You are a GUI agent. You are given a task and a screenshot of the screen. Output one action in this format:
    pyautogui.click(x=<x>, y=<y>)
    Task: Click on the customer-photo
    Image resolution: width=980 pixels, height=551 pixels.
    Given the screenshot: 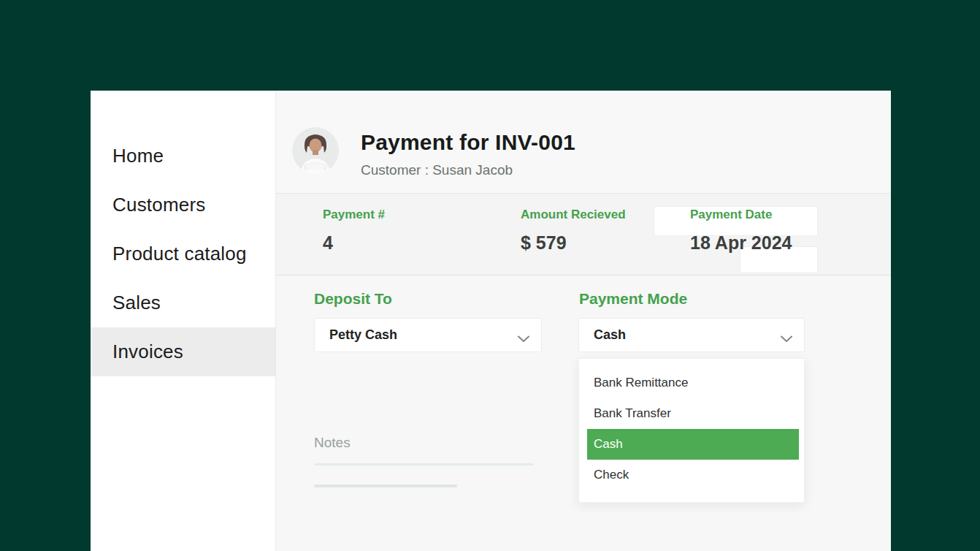 What is the action you would take?
    pyautogui.click(x=315, y=151)
    